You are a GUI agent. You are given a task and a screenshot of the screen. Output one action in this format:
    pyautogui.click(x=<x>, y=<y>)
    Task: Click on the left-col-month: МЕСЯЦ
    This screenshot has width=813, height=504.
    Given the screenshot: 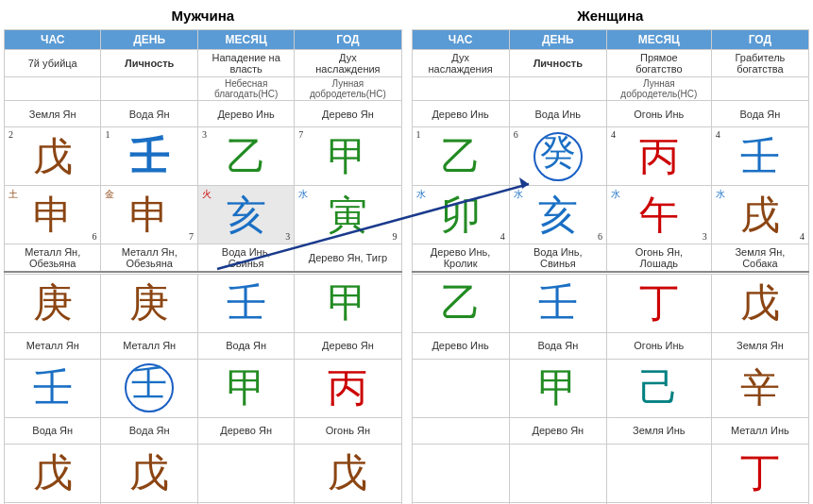 What is the action you would take?
    pyautogui.click(x=246, y=40)
    